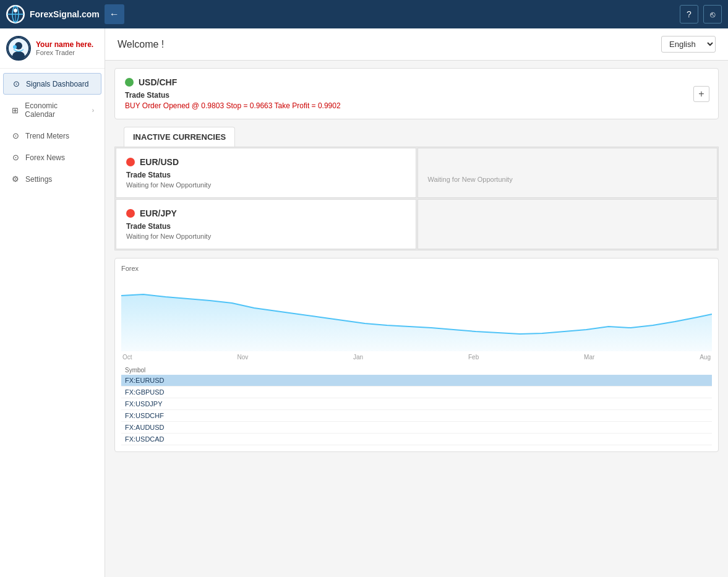  Describe the element at coordinates (417, 95) in the screenshot. I see `active-trade-status-label: Trade Status` at that location.